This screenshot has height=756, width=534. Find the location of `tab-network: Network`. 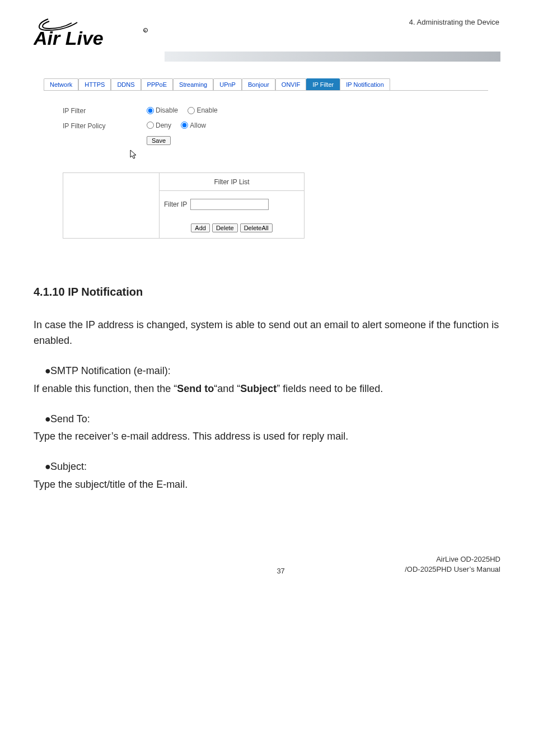

tab-network: Network is located at coordinates (61, 84).